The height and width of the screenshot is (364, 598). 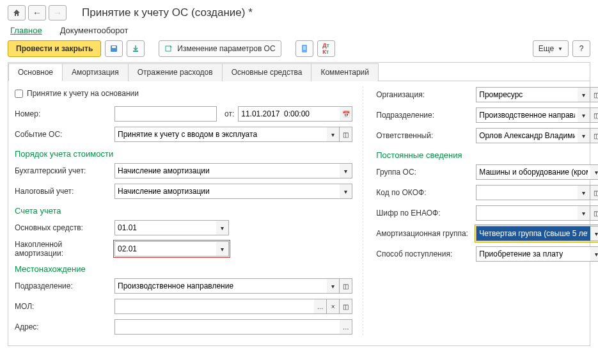 I want to click on nu-input, so click(x=227, y=191).